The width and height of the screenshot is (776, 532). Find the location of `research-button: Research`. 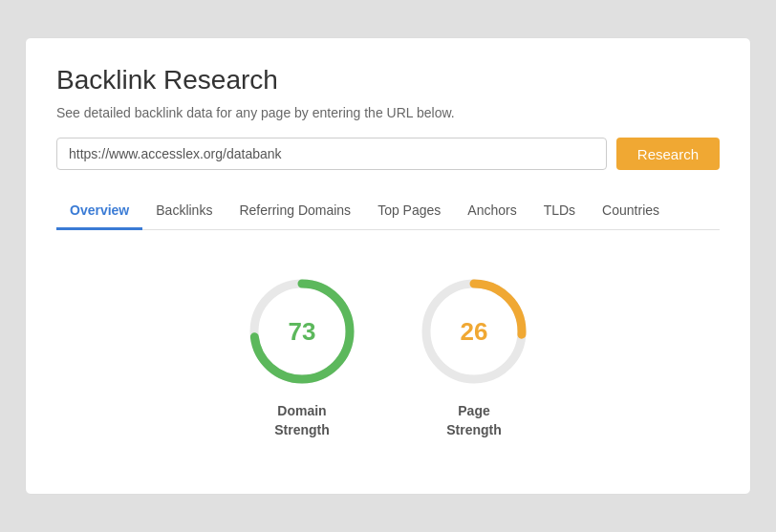

research-button: Research is located at coordinates (668, 154).